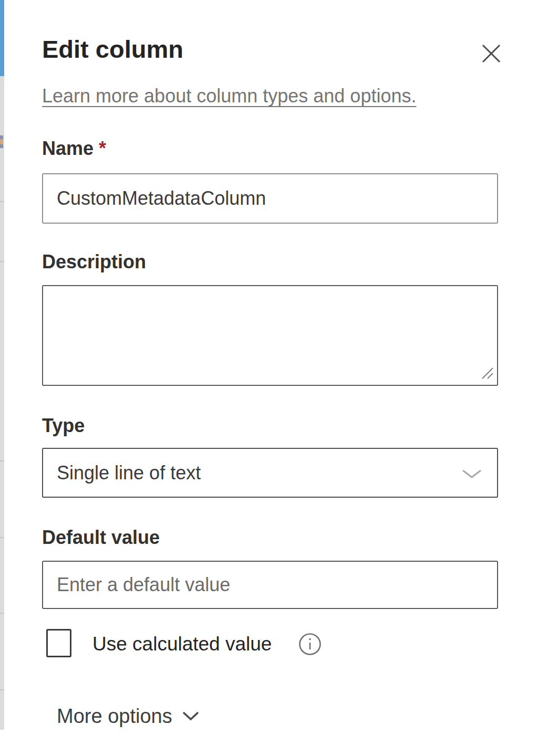 The width and height of the screenshot is (538, 756). I want to click on description-label: Description, so click(94, 262).